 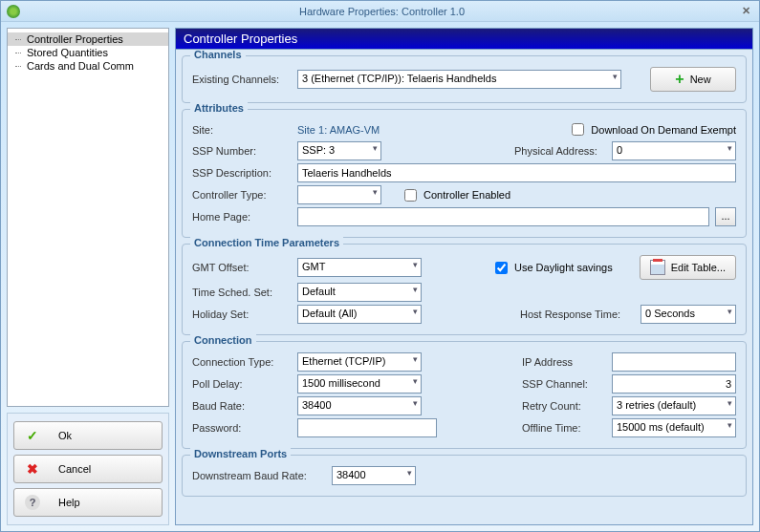 What do you see at coordinates (560, 151) in the screenshot?
I see `physical-address-label: Physical Address:` at bounding box center [560, 151].